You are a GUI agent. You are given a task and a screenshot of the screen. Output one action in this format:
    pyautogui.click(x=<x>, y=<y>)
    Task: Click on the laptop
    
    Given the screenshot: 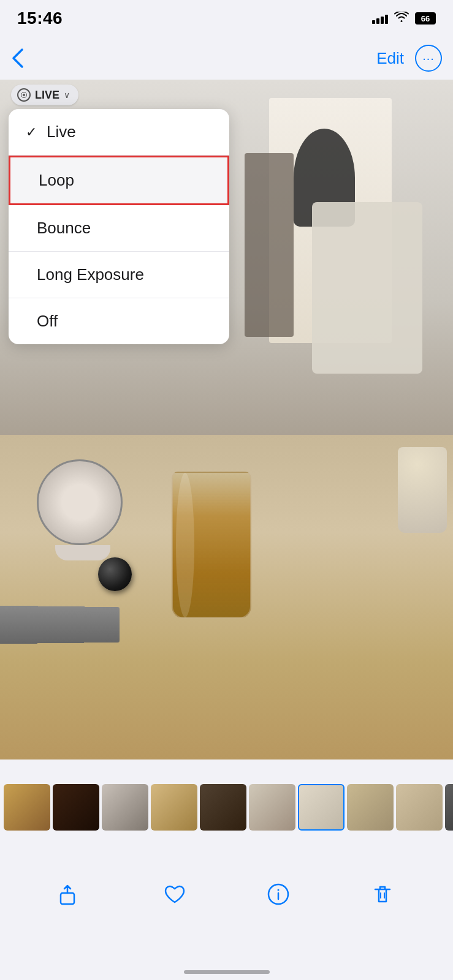 What is the action you would take?
    pyautogui.click(x=60, y=625)
    